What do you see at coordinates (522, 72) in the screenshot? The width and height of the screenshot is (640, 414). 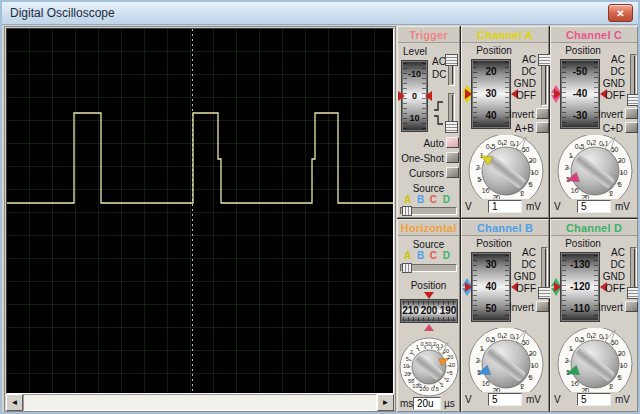 I see `coupling-dc-label: DC` at bounding box center [522, 72].